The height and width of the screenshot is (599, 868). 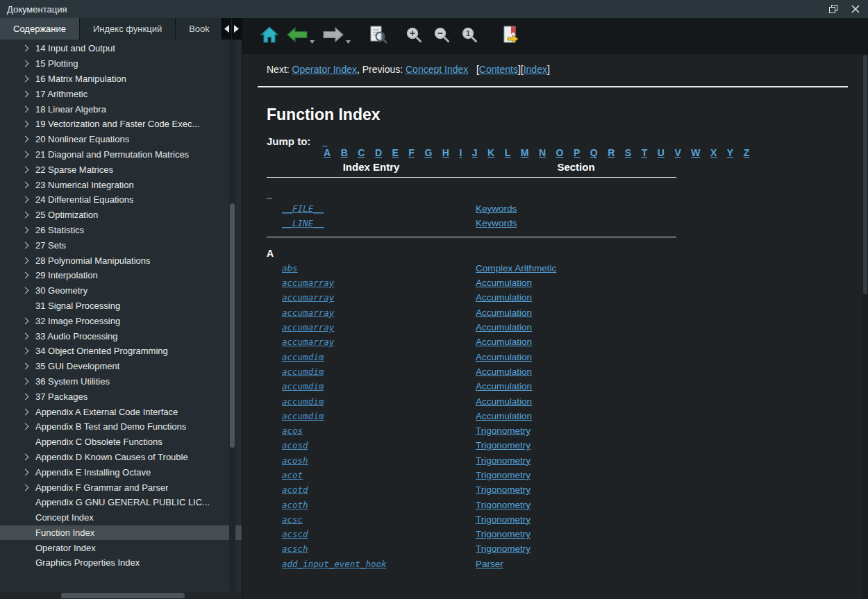 What do you see at coordinates (747, 153) in the screenshot?
I see `jump-letter-link: Z` at bounding box center [747, 153].